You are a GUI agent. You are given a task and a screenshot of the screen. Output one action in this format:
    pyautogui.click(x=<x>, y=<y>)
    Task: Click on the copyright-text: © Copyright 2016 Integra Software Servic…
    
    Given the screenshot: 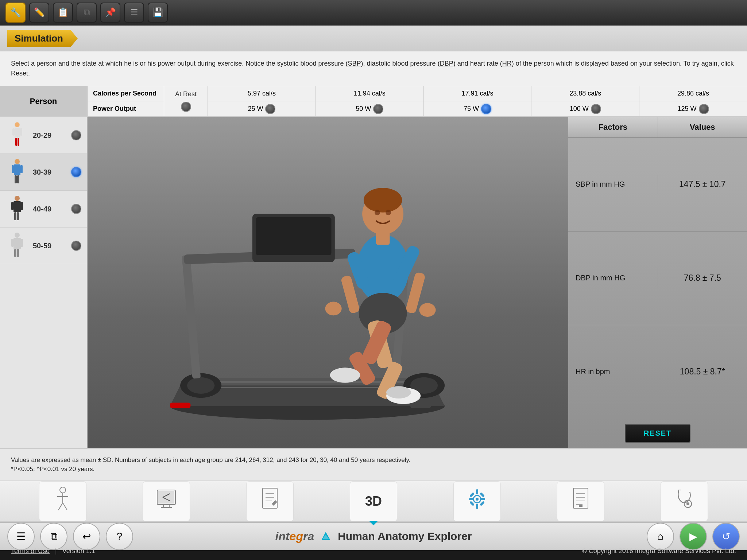 What is the action you would take?
    pyautogui.click(x=659, y=551)
    